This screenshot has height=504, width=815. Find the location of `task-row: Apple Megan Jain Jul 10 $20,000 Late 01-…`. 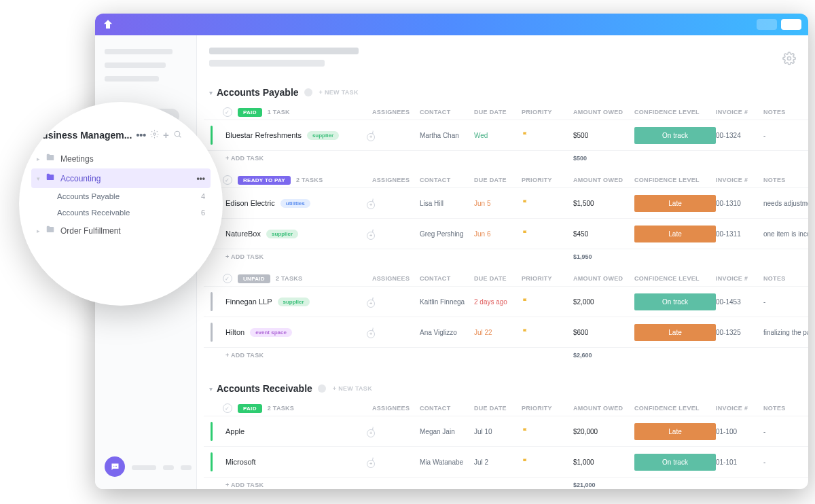

task-row: Apple Megan Jain Jul 10 $20,000 Late 01-… is located at coordinates (506, 431).